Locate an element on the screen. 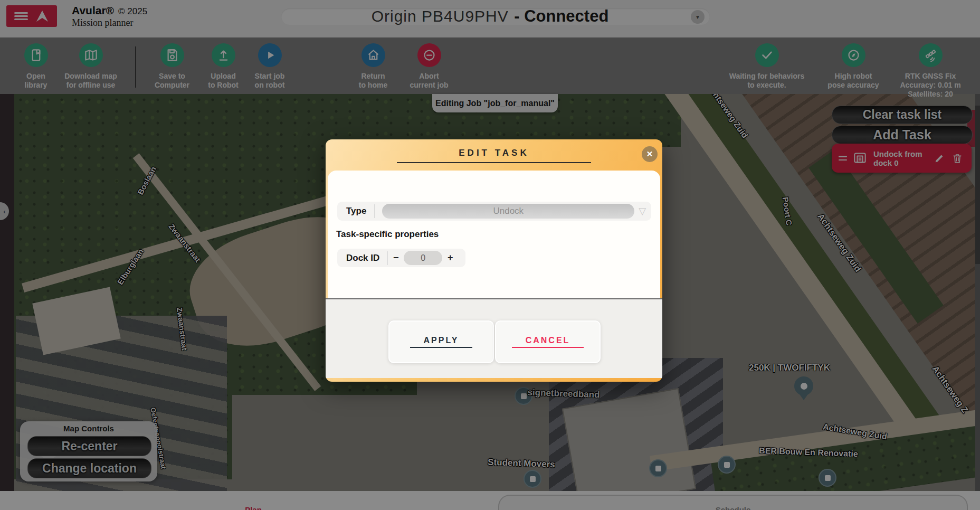  type-dropdown: Undock is located at coordinates (508, 211).